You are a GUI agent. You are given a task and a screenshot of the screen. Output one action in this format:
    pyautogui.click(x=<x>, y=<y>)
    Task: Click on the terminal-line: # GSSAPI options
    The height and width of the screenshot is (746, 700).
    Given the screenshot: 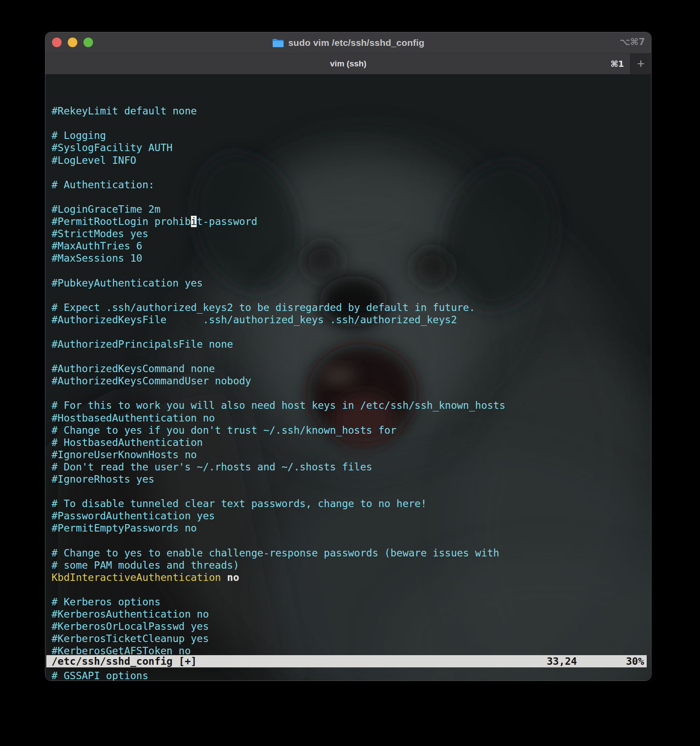 What is the action you would take?
    pyautogui.click(x=351, y=675)
    